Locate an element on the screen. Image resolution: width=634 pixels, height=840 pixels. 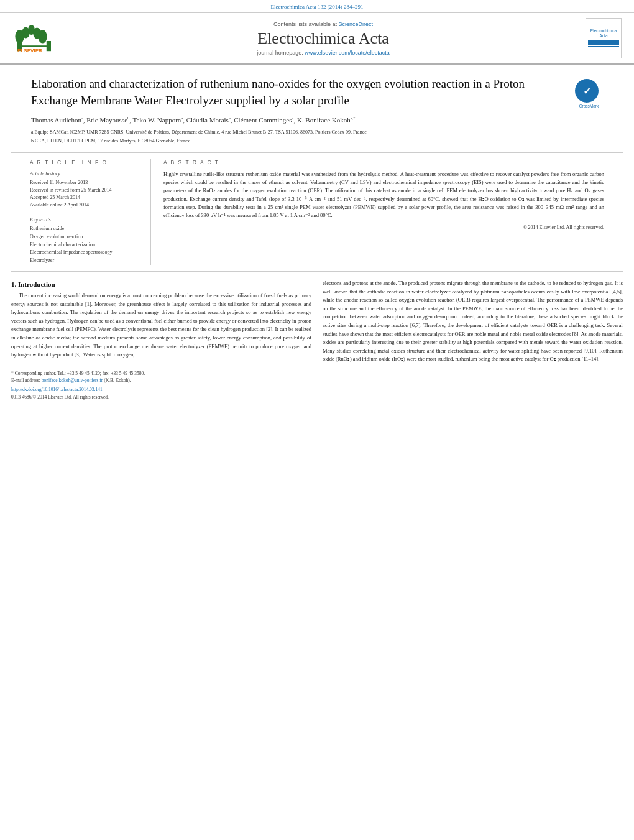
email-link: boniface.kokoh@univ-poitiers.fr is located at coordinates (72, 381).